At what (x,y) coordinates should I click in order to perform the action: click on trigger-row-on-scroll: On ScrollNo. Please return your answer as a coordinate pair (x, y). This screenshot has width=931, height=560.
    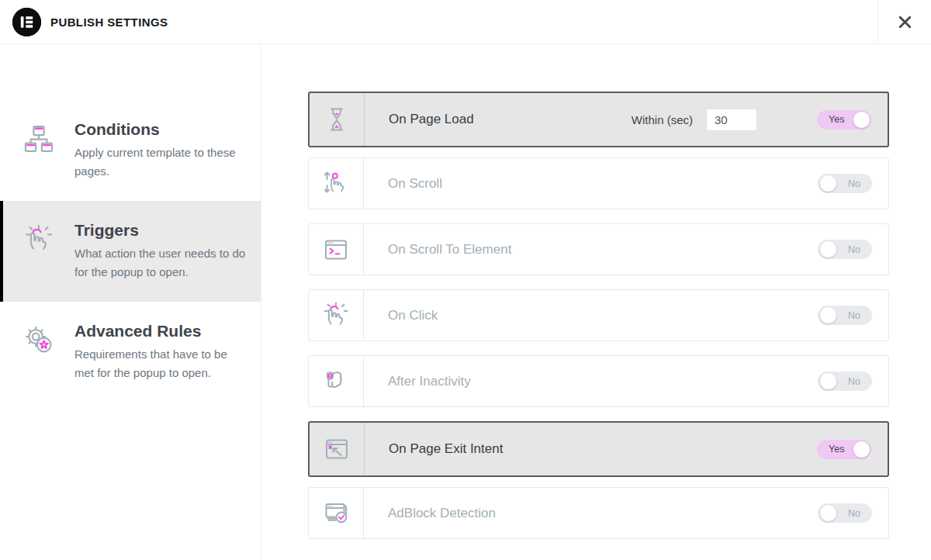
    Looking at the image, I should click on (599, 183).